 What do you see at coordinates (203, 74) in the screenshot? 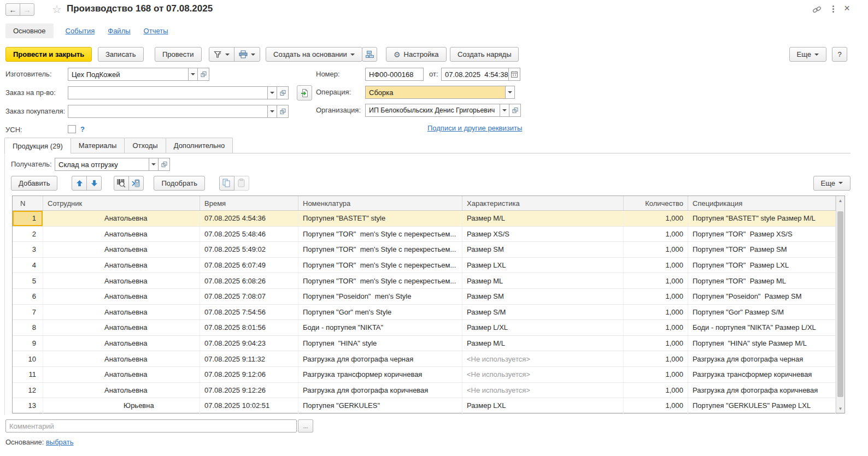
I see `manufacturer-open-button` at bounding box center [203, 74].